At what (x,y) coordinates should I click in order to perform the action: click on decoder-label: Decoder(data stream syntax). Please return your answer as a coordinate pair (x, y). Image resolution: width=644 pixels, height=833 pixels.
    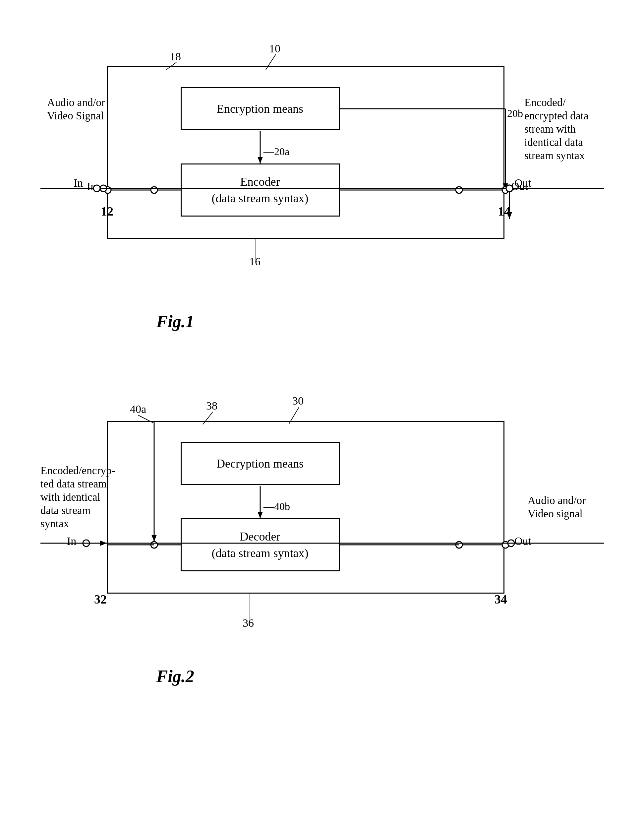
    Looking at the image, I should click on (260, 545).